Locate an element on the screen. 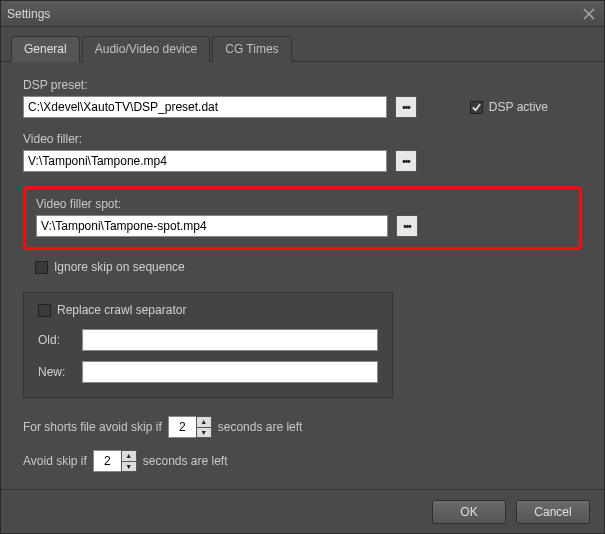 The image size is (605, 534). dsp-active-checkbox: DSP active is located at coordinates (509, 107).